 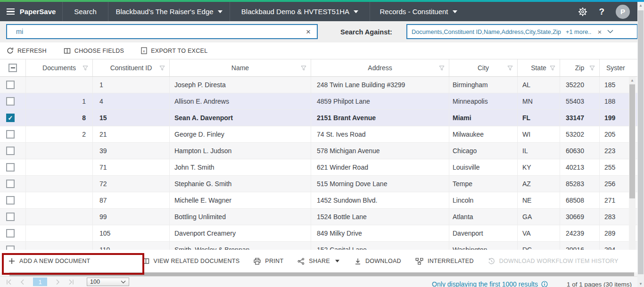 I want to click on column-header-city: City, so click(x=484, y=68).